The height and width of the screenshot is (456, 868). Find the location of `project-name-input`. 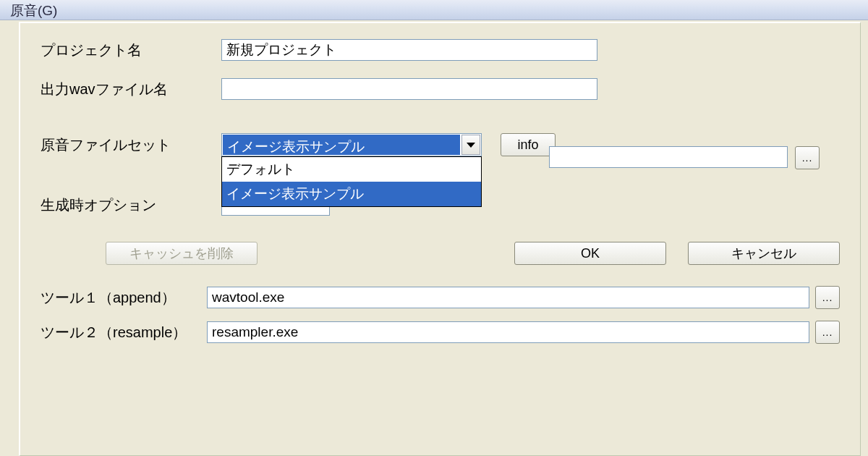

project-name-input is located at coordinates (409, 50).